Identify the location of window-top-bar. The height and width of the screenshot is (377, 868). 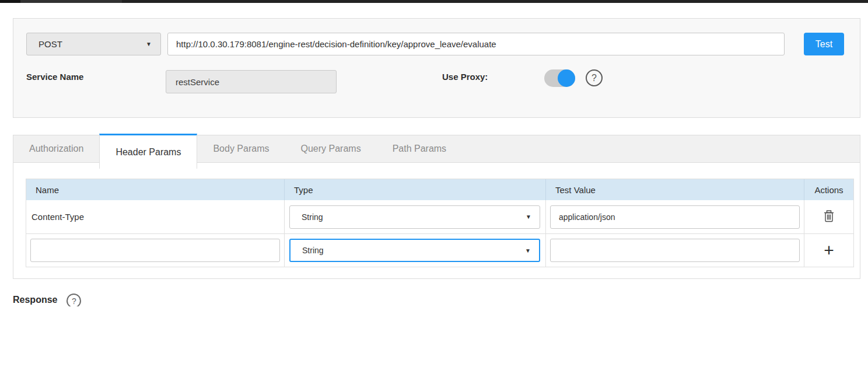
(434, 1).